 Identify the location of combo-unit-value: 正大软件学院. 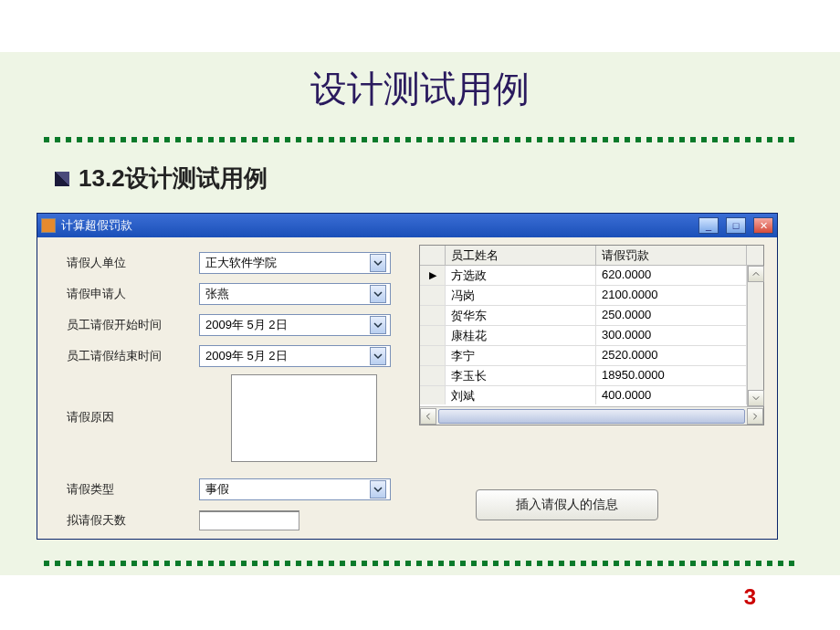
(241, 263).